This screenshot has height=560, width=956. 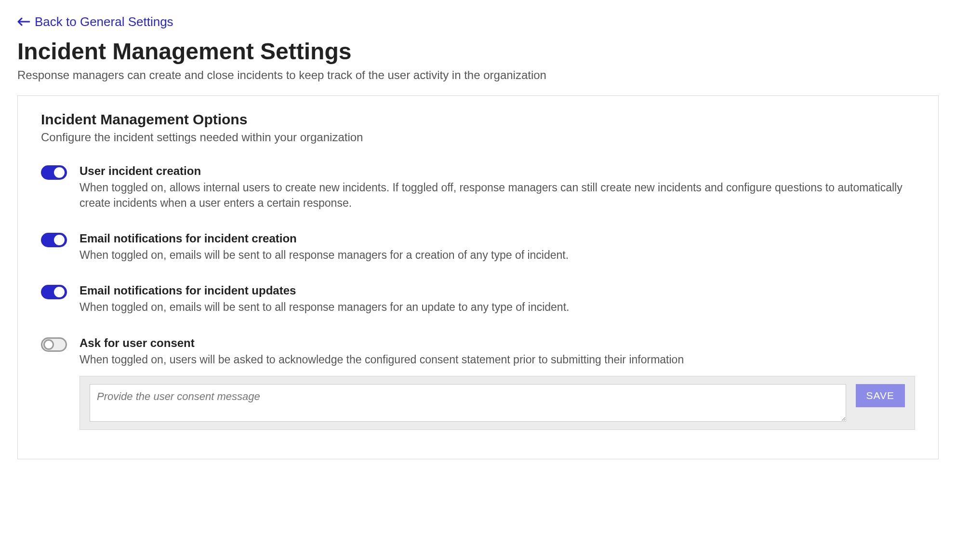 I want to click on toggle-email-creation, so click(x=54, y=240).